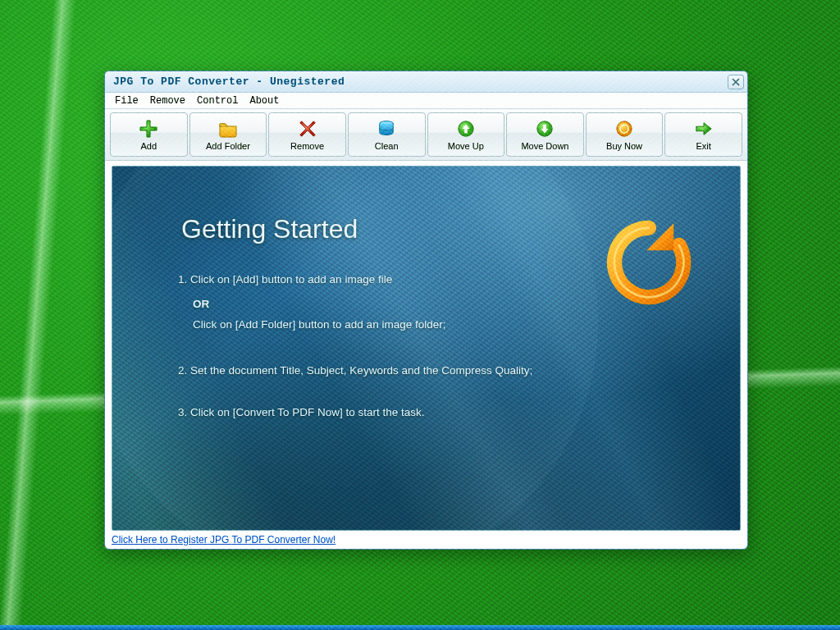 The height and width of the screenshot is (630, 840). Describe the element at coordinates (228, 135) in the screenshot. I see `add-folder-button: Add Folder` at that location.